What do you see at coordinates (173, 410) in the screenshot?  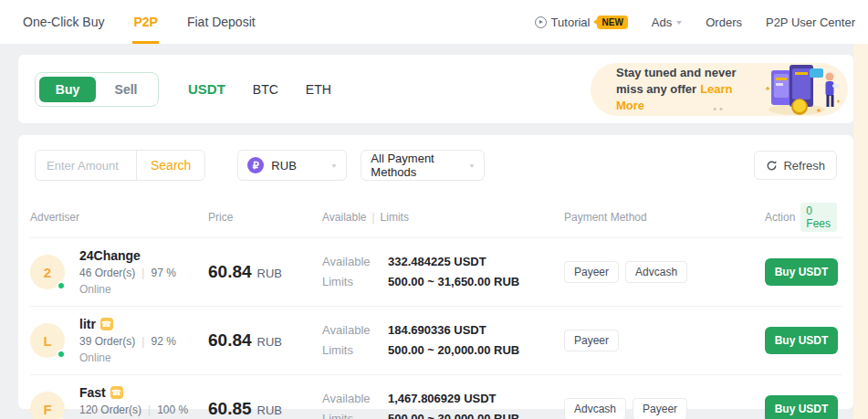 I see `completion-rate: 100 %` at bounding box center [173, 410].